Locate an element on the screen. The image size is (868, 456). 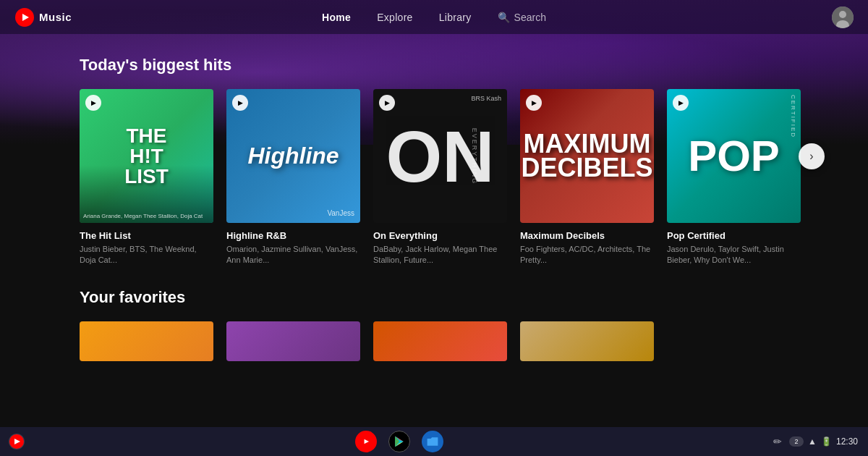
highline-sub-label: VanJess is located at coordinates (341, 213).